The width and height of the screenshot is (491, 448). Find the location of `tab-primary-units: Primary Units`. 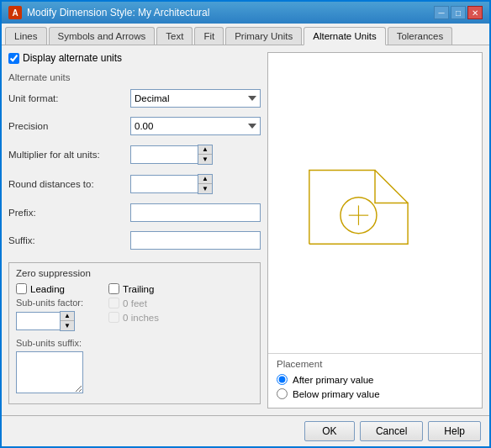

tab-primary-units: Primary Units is located at coordinates (264, 35).